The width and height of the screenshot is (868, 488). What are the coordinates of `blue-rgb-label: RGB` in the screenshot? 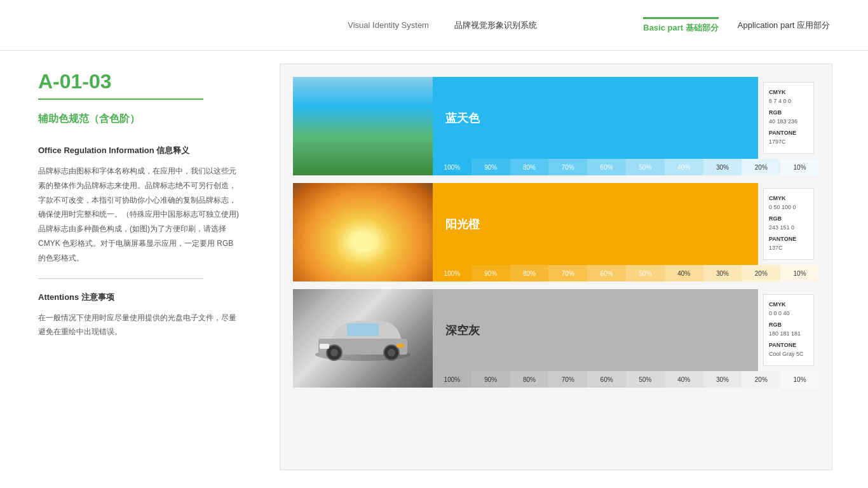 It's located at (789, 112).